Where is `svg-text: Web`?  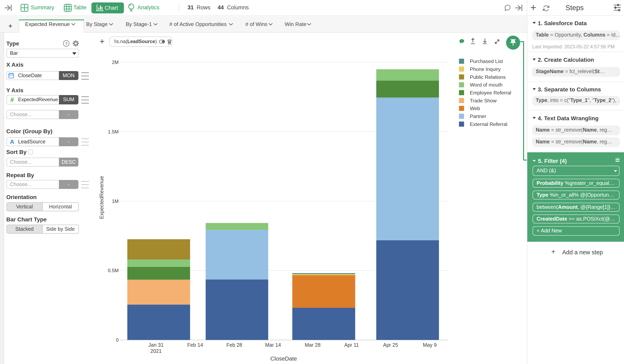
svg-text: Web is located at coordinates (475, 108).